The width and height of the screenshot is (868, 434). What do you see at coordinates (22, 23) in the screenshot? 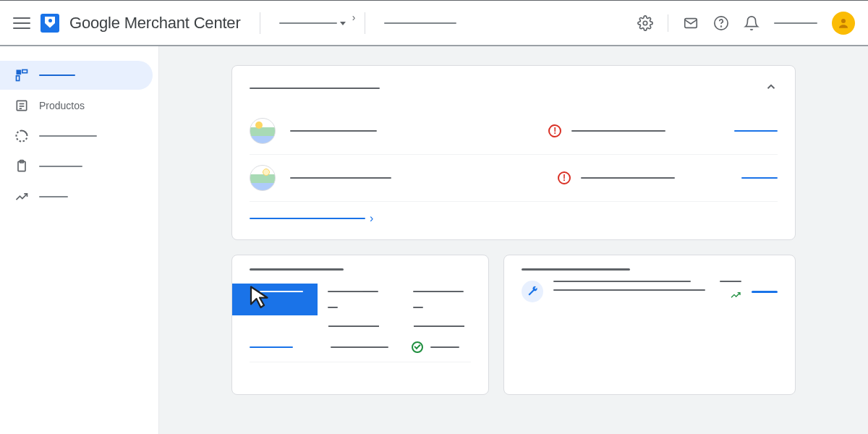
I see `menu-icon` at bounding box center [22, 23].